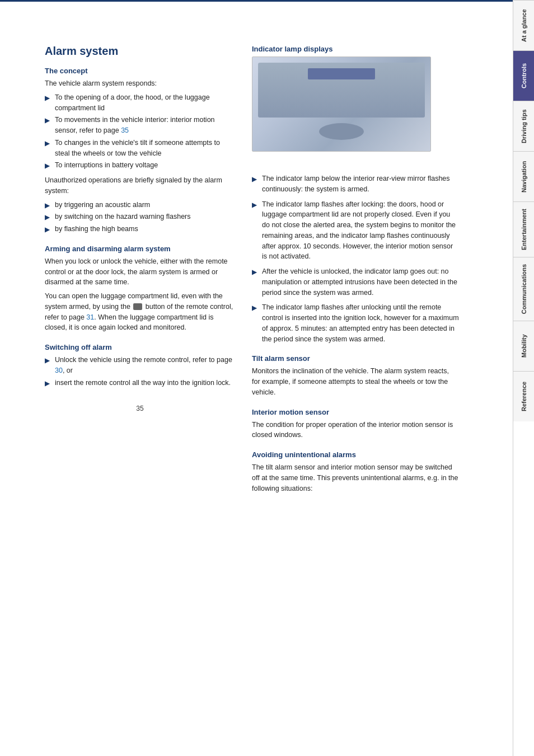 Image resolution: width=534 pixels, height=756 pixels. What do you see at coordinates (140, 71) in the screenshot?
I see `section-concept-heading: The concept` at bounding box center [140, 71].